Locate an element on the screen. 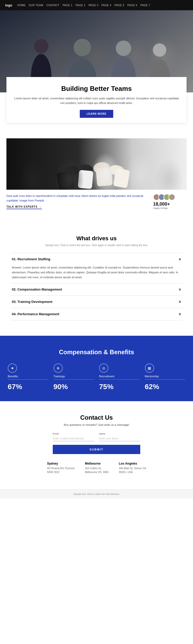 Image resolution: width=193 pixels, height=644 pixels. submit-button: SUBMIT is located at coordinates (97, 449).